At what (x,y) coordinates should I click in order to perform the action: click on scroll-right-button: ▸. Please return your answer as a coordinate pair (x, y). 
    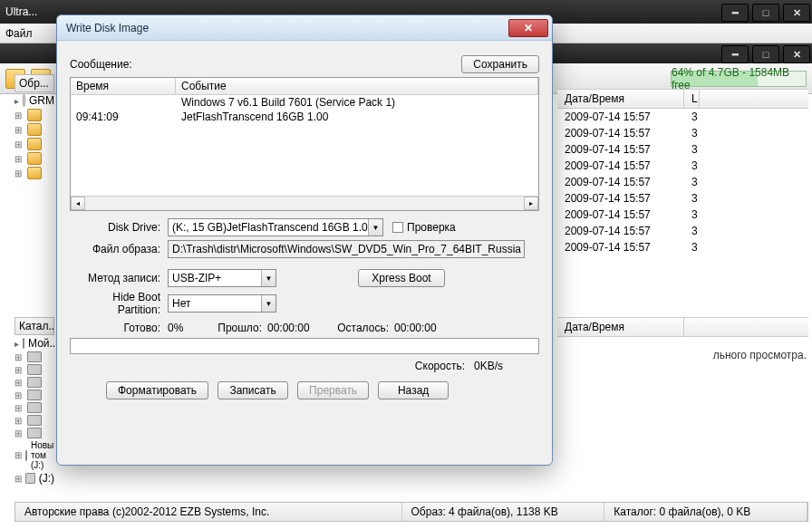
    Looking at the image, I should click on (531, 203).